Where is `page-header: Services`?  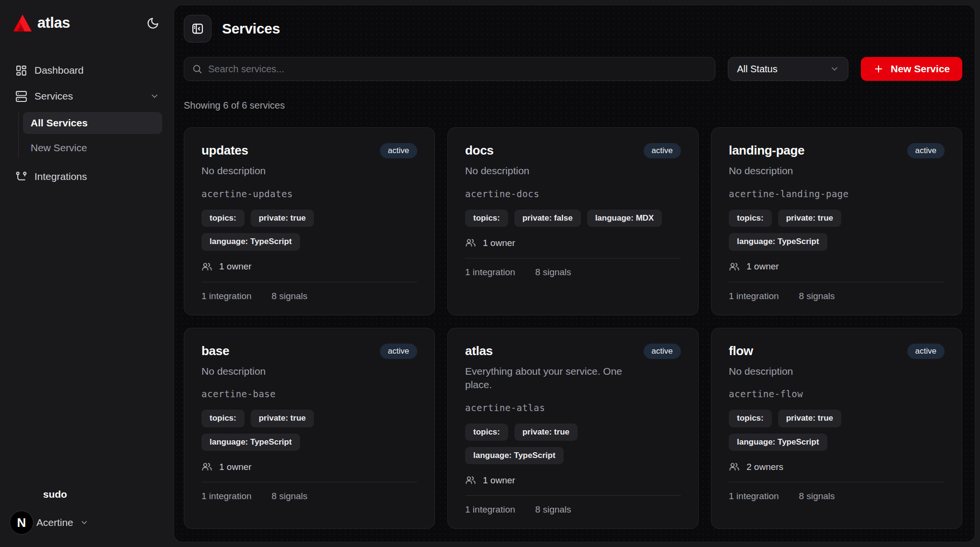 page-header: Services is located at coordinates (573, 29).